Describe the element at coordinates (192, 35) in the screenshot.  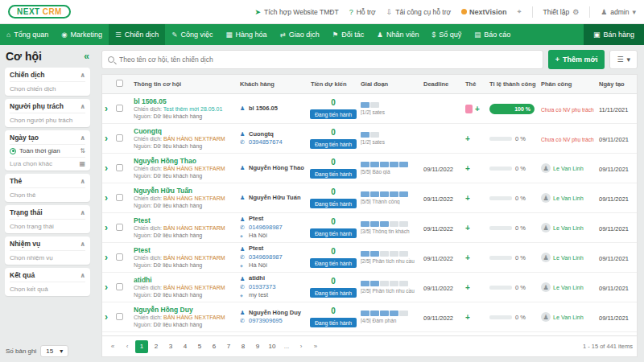
I see `nav-tab-Công việc: ✎ Công việc` at that location.